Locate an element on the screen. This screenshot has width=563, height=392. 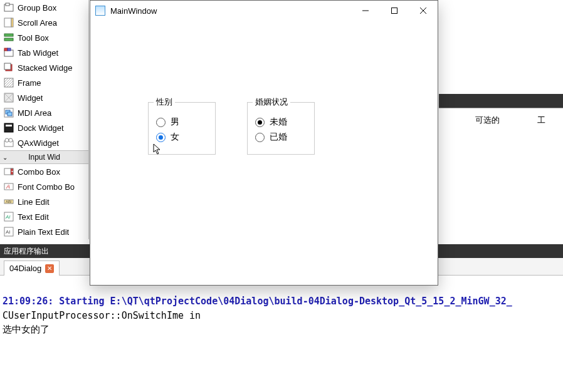
window-title: MainWindow is located at coordinates (134, 11).